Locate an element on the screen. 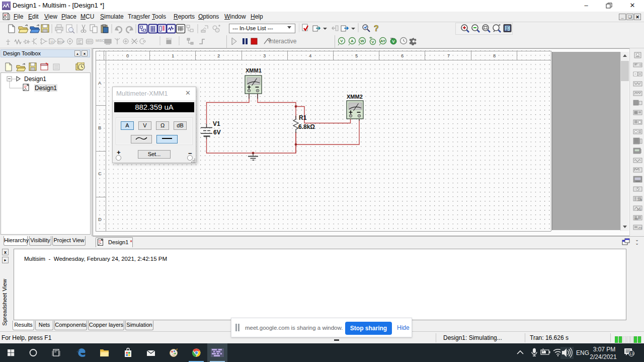  svg-text: R1 is located at coordinates (303, 118).